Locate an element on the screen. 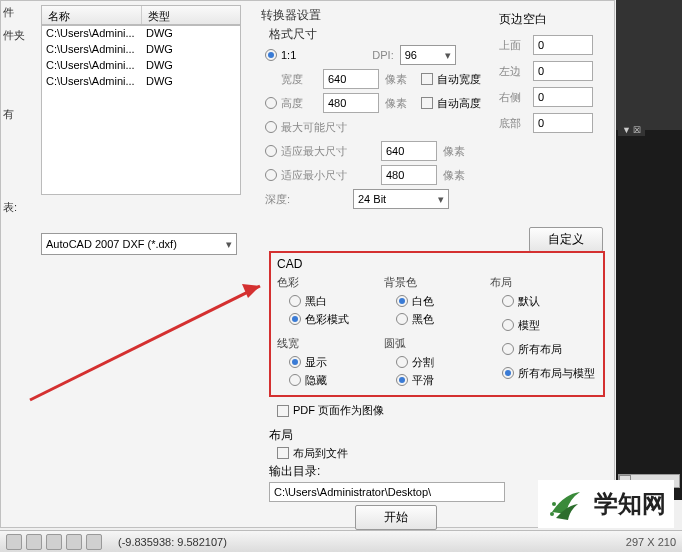  auto-width-check is located at coordinates (427, 79).